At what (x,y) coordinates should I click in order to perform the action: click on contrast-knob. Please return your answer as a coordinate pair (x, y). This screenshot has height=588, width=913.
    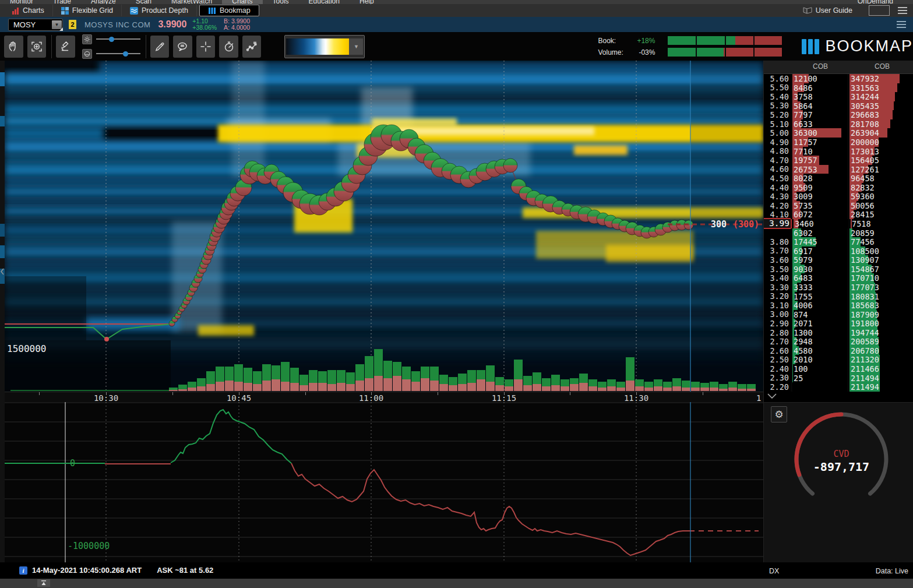
    Looking at the image, I should click on (126, 54).